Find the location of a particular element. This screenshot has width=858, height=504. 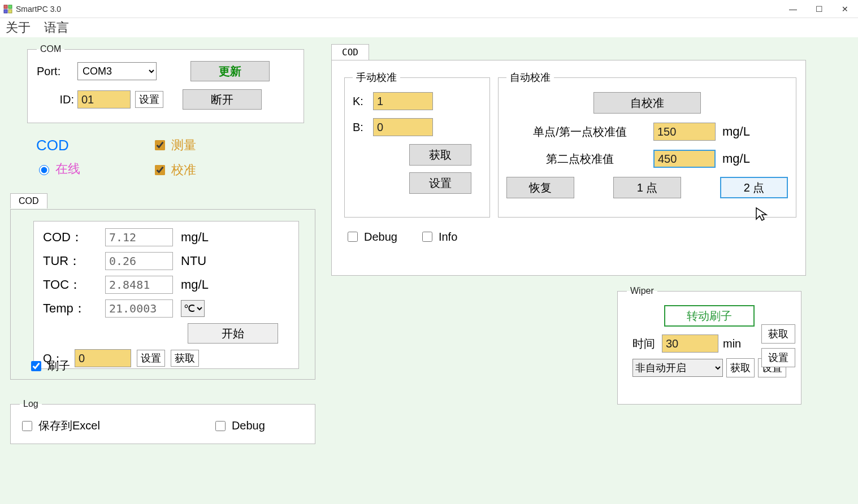

k-input is located at coordinates (403, 101).